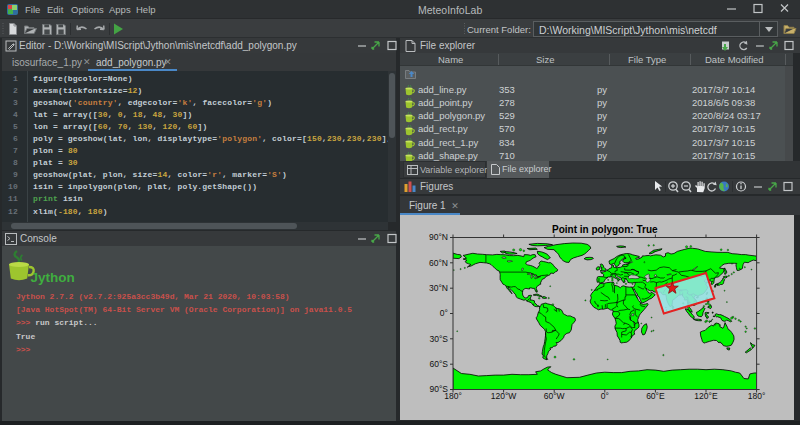 Image resolution: width=800 pixels, height=425 pixels. Describe the element at coordinates (554, 396) in the screenshot. I see `svg-text: 60°W` at that location.